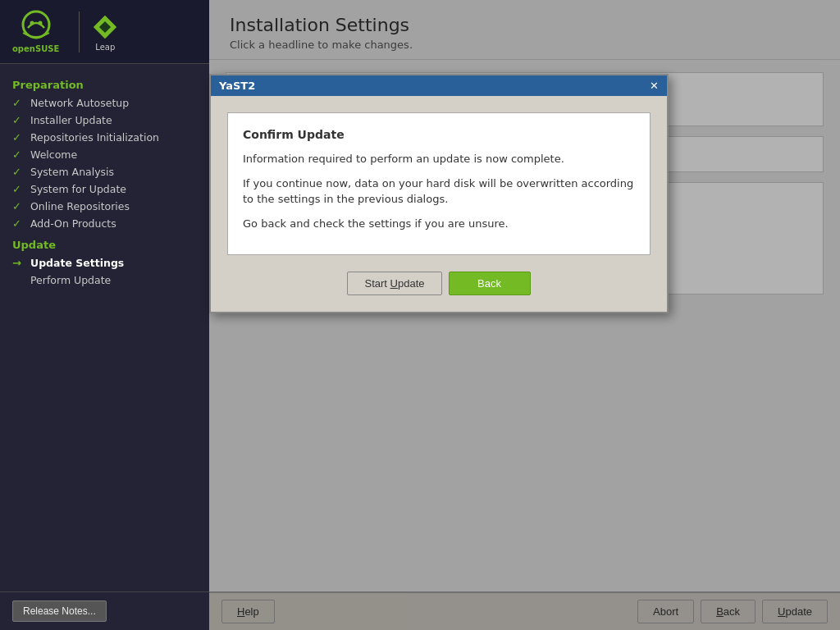  What do you see at coordinates (36, 27) in the screenshot?
I see `opensuse-chameleon-icon` at bounding box center [36, 27].